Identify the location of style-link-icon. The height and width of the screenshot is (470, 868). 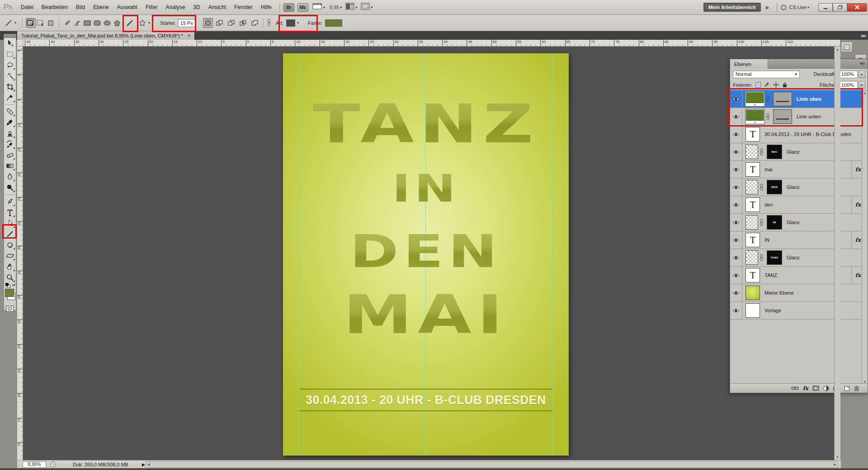
(269, 23).